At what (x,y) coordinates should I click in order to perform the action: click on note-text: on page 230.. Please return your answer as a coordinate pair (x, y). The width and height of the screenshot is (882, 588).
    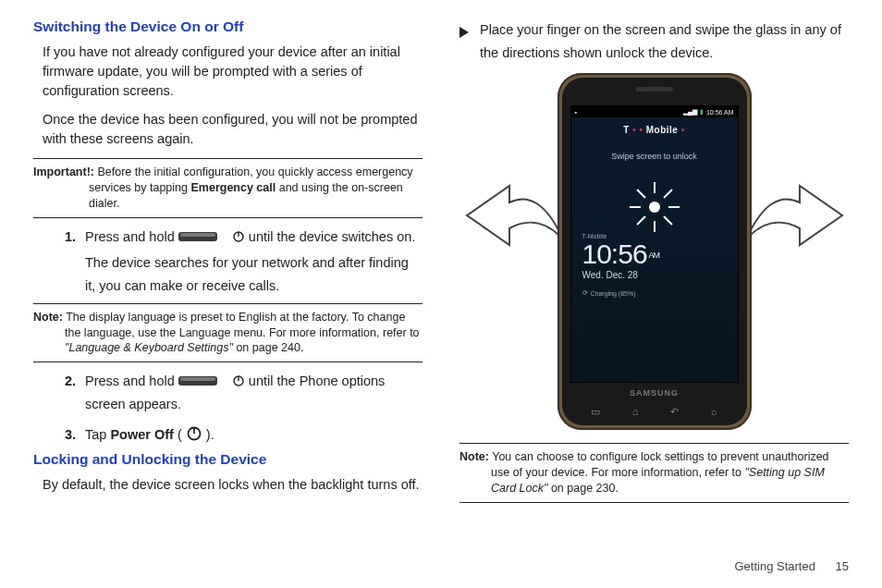
    Looking at the image, I should click on (582, 488).